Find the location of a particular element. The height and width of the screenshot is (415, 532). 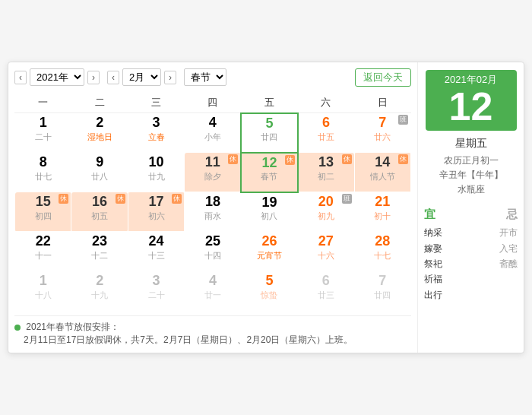

weekday-thu: 四 is located at coordinates (213, 103).